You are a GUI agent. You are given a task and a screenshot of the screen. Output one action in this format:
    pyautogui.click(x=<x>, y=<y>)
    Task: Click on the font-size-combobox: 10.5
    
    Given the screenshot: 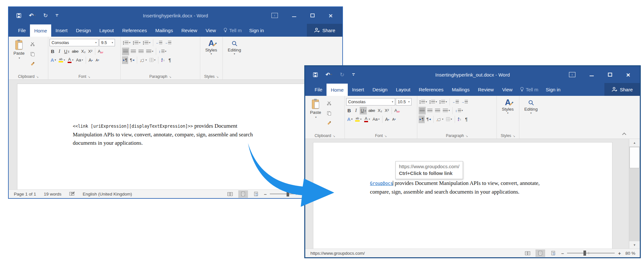 What is the action you would take?
    pyautogui.click(x=404, y=102)
    